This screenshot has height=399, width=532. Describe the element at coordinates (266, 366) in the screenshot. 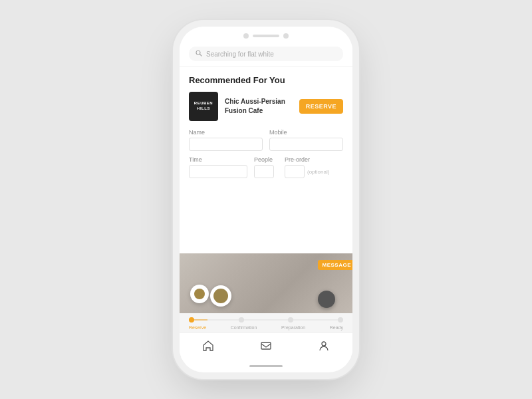

I see `home-indicator` at that location.